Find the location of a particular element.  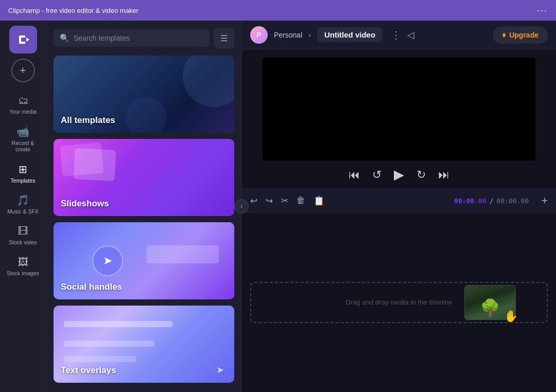

templates-label: Templates is located at coordinates (23, 181).